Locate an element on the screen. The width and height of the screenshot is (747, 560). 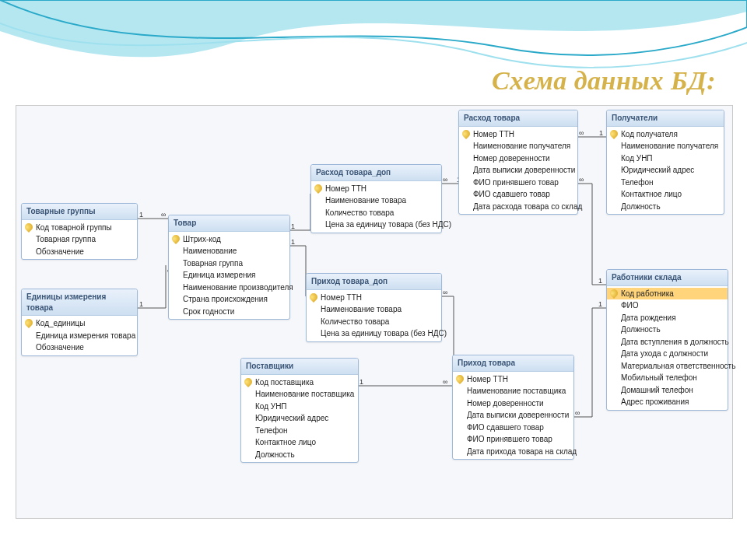
table-field: Наименование производителя is located at coordinates (229, 288).